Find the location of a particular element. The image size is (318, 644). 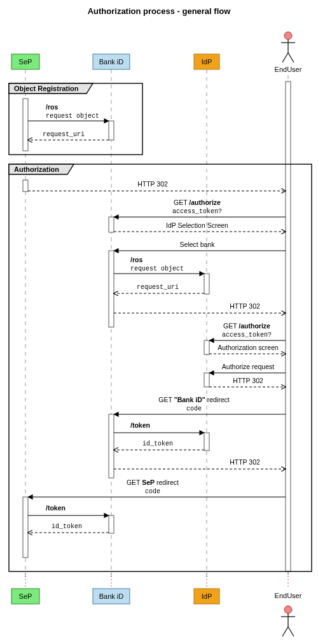

activation-sep-reg is located at coordinates (25, 125).